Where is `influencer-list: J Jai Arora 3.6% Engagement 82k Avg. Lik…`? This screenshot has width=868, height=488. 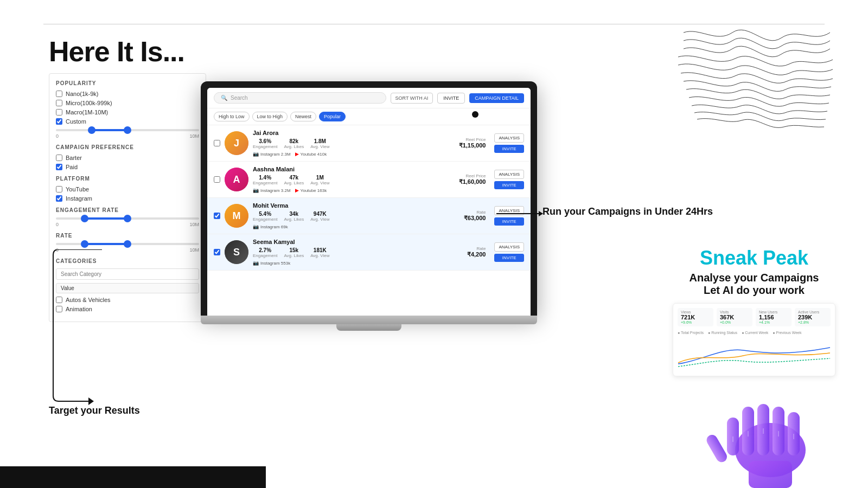
influencer-list: J Jai Arora 3.6% Engagement 82k Avg. Lik… is located at coordinates (369, 220).